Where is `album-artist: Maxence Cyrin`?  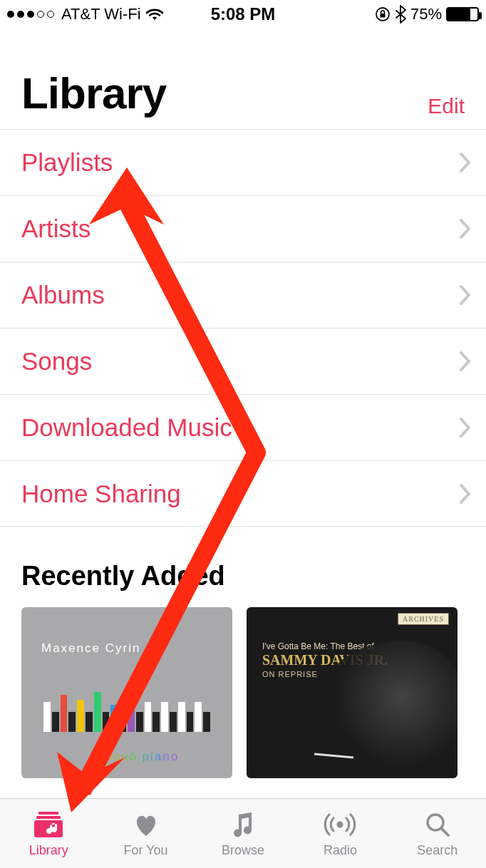
album-artist: Maxence Cyrin is located at coordinates (91, 649).